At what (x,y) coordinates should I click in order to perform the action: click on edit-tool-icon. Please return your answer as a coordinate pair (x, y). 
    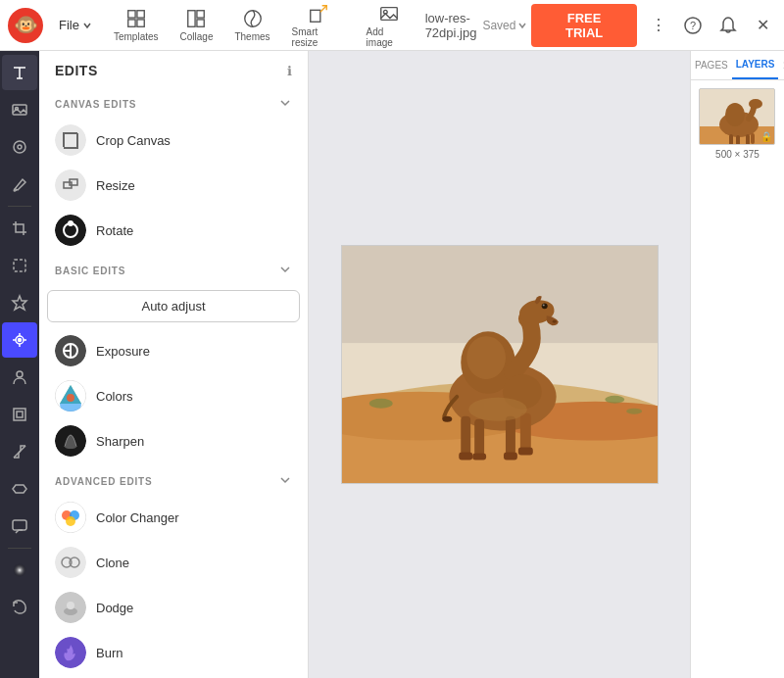
    Looking at the image, I should click on (20, 340).